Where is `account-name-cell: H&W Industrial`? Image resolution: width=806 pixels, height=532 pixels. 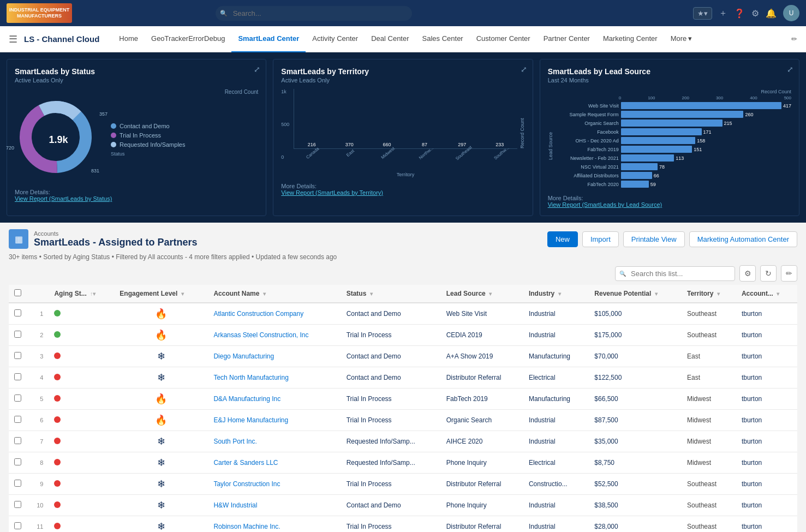
account-name-cell: H&W Industrial is located at coordinates (274, 505).